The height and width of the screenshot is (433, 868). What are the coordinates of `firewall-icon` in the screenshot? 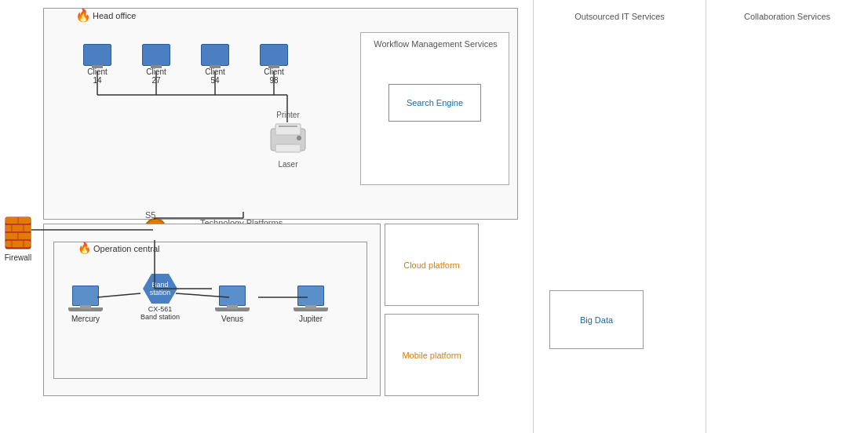 It's located at (18, 233).